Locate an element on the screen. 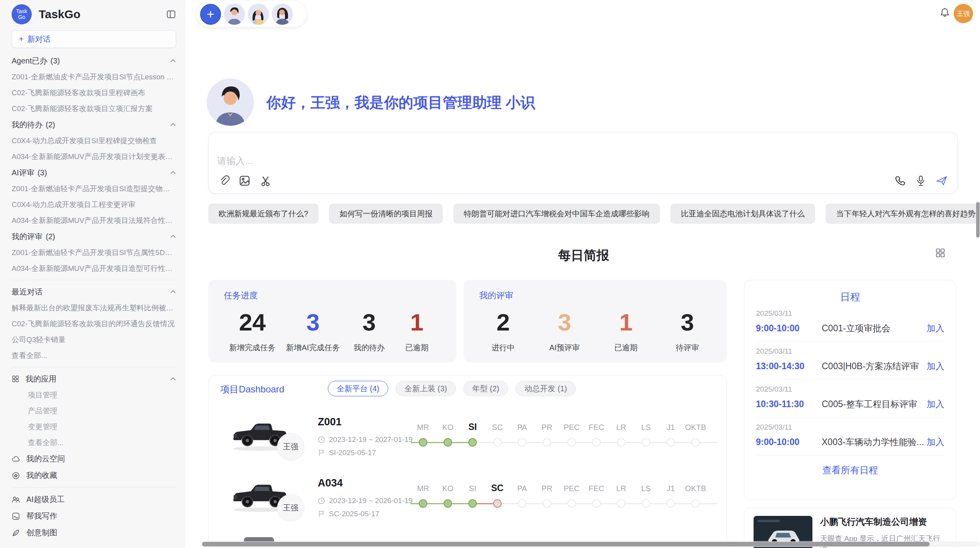 This screenshot has height=548, width=980. cloud-space-label: 我的云空间 is located at coordinates (46, 459).